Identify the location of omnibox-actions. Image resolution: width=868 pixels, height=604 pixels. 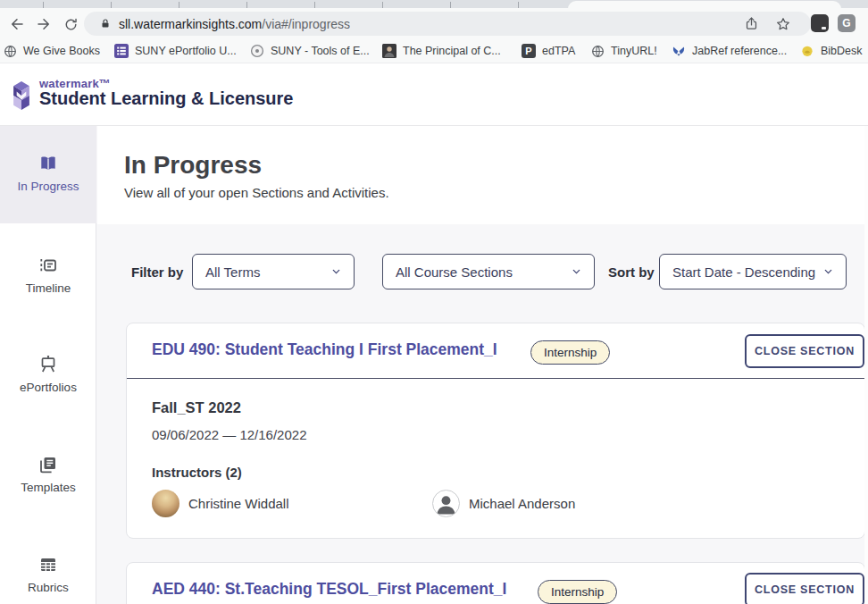
(768, 23).